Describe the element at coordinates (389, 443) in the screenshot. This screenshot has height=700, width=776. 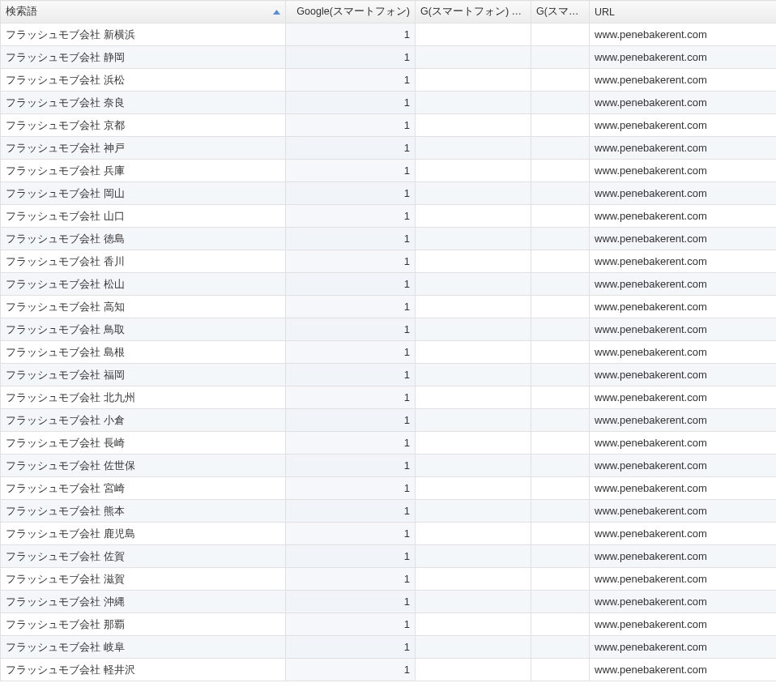
I see `table-row: フラッシュモブ会社 長崎1www.penebakerent.com` at that location.